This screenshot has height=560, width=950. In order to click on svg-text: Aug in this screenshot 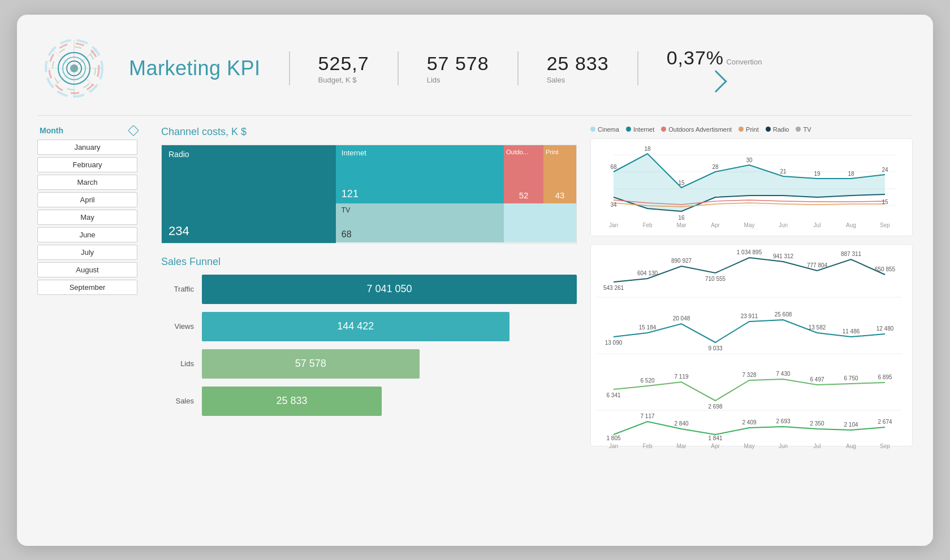, I will do `click(851, 446)`.